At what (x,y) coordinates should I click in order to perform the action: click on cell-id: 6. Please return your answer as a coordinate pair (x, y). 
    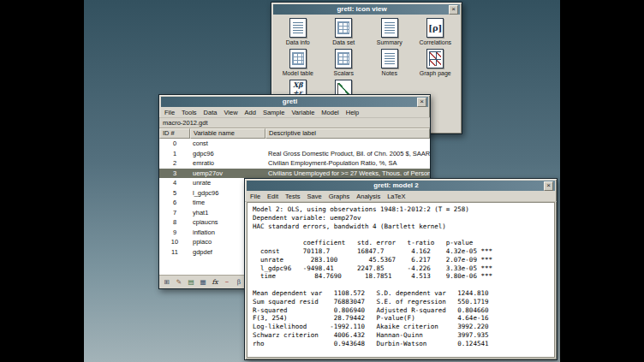
    Looking at the image, I should click on (175, 203).